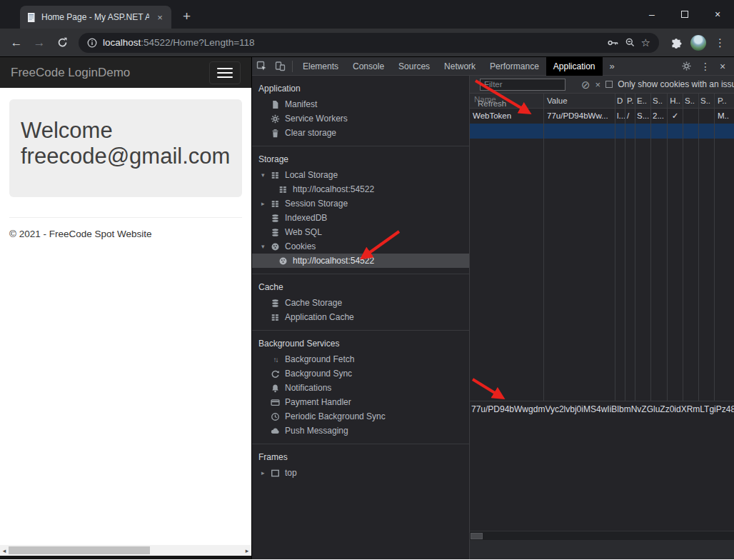 This screenshot has height=560, width=734. I want to click on zoom-icon, so click(630, 43).